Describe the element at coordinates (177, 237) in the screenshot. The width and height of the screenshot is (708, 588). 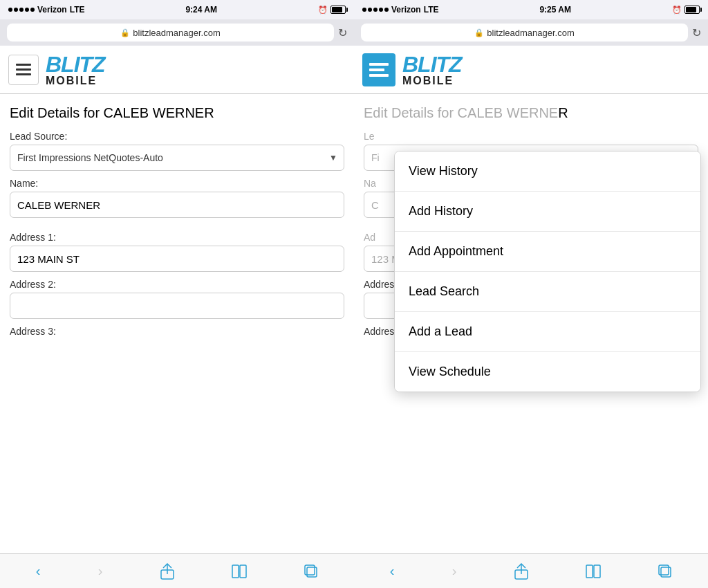
I see `address1-label-left: Address 1:` at that location.